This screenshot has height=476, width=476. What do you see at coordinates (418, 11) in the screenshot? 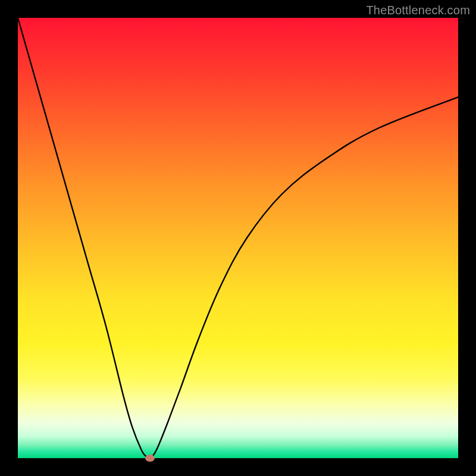
I see `watermark-text: TheBottleneck.com` at bounding box center [418, 11].